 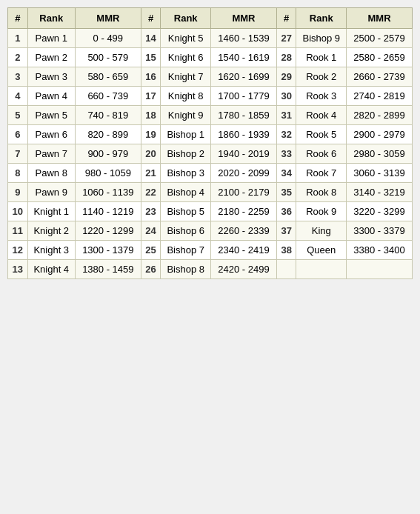 I want to click on table-cell: Rook 9, so click(x=321, y=212).